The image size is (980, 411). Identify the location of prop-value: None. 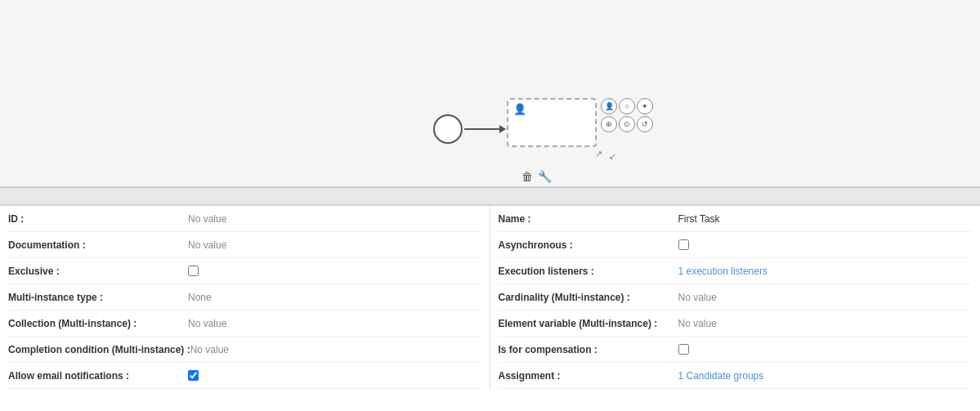
(199, 297).